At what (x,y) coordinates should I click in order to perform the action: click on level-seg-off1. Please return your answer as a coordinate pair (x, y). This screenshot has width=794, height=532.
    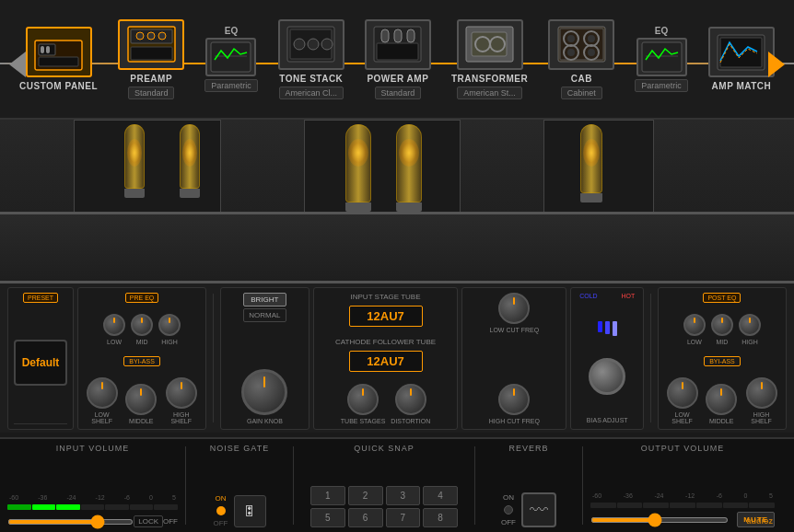
    Looking at the image, I should click on (93, 507).